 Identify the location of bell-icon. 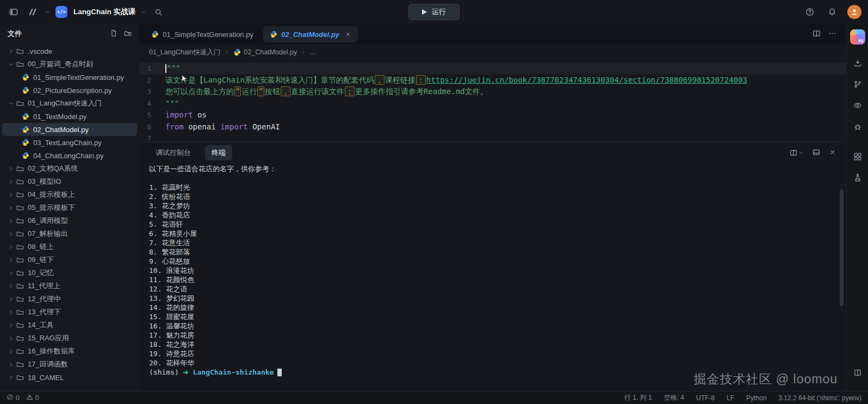
(832, 12).